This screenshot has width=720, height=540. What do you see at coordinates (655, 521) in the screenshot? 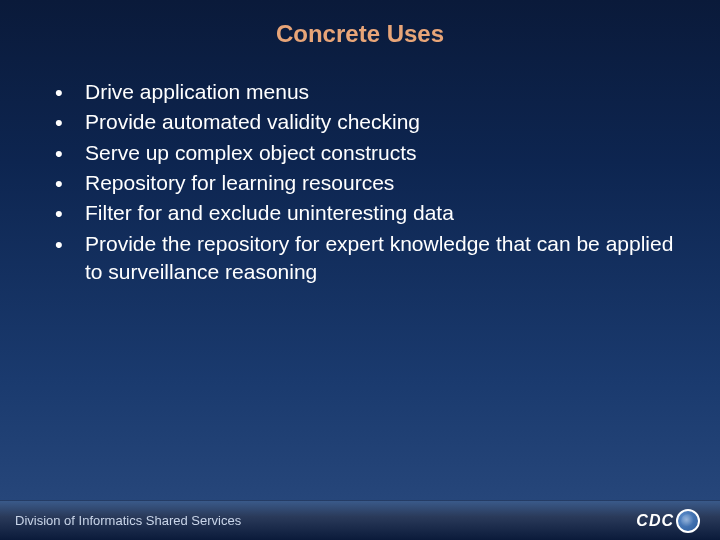
I see `cdc-logo-text: CDC` at bounding box center [655, 521].